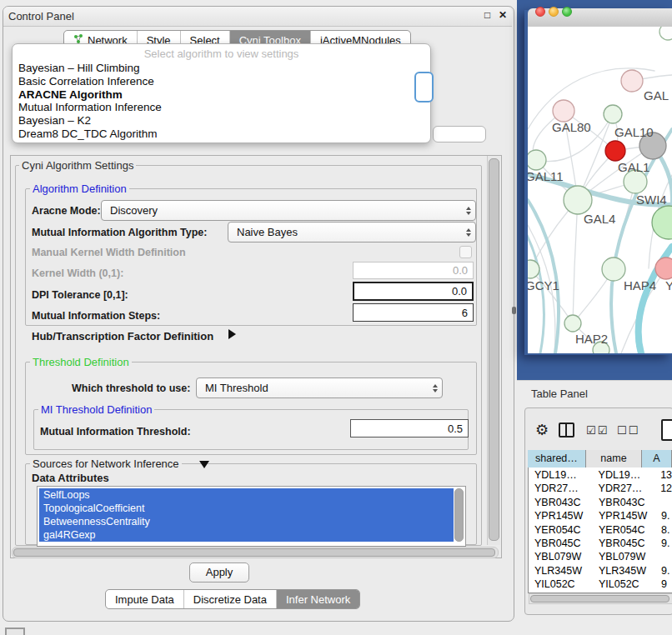 This screenshot has width=672, height=635. I want to click on collapsed-panel-button, so click(15, 632).